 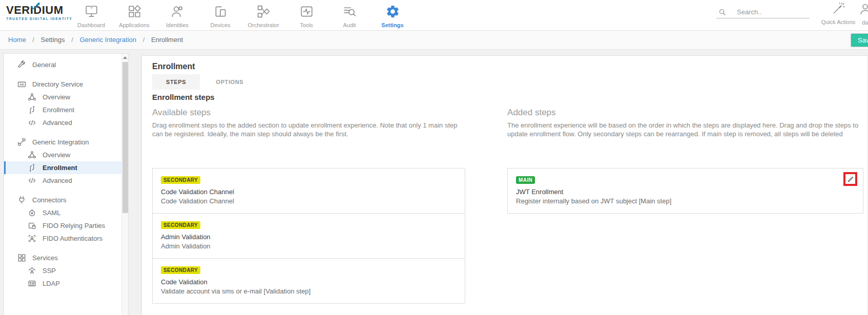 I want to click on tools-icon, so click(x=306, y=11).